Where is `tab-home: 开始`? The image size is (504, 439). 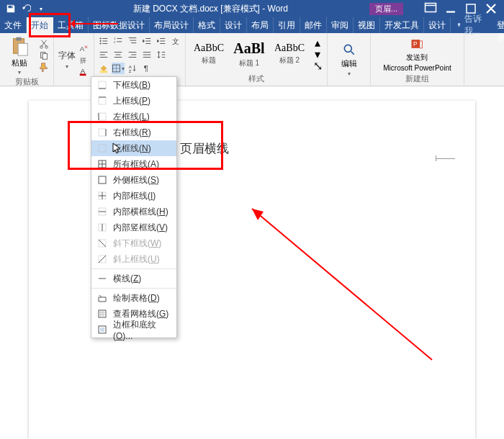
tab-home: 开始 is located at coordinates (40, 25).